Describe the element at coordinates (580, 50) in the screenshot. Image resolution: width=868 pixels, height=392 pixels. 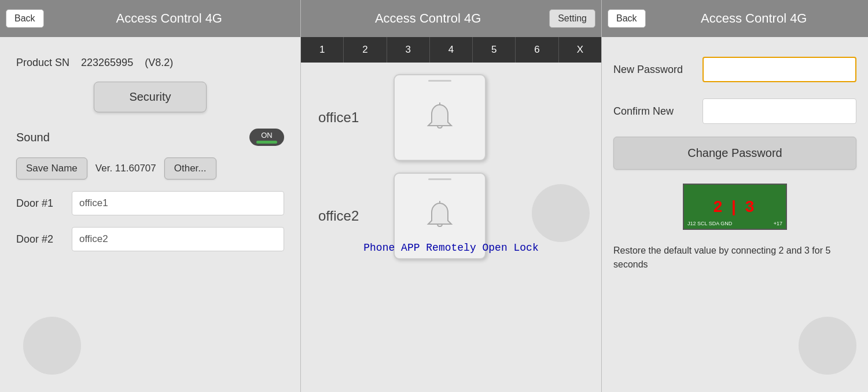
I see `tab-x: X` at that location.